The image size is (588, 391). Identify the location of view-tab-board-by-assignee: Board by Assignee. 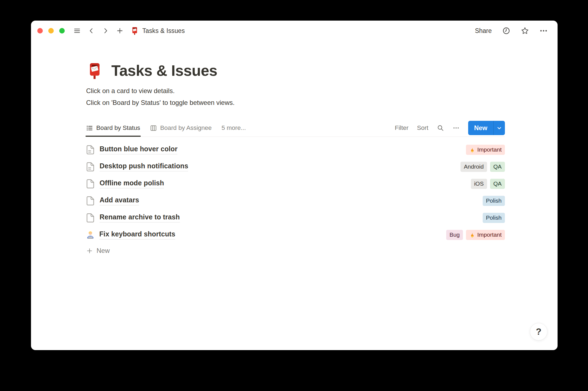
(181, 128).